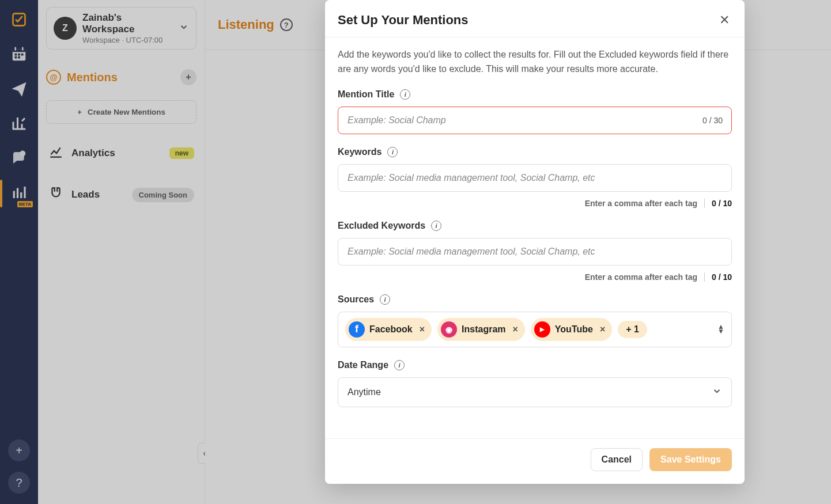 This screenshot has width=831, height=504. Describe the element at coordinates (535, 203) in the screenshot. I see `keywords-hint-row: Enter a comma after each tag 0 / 10` at that location.